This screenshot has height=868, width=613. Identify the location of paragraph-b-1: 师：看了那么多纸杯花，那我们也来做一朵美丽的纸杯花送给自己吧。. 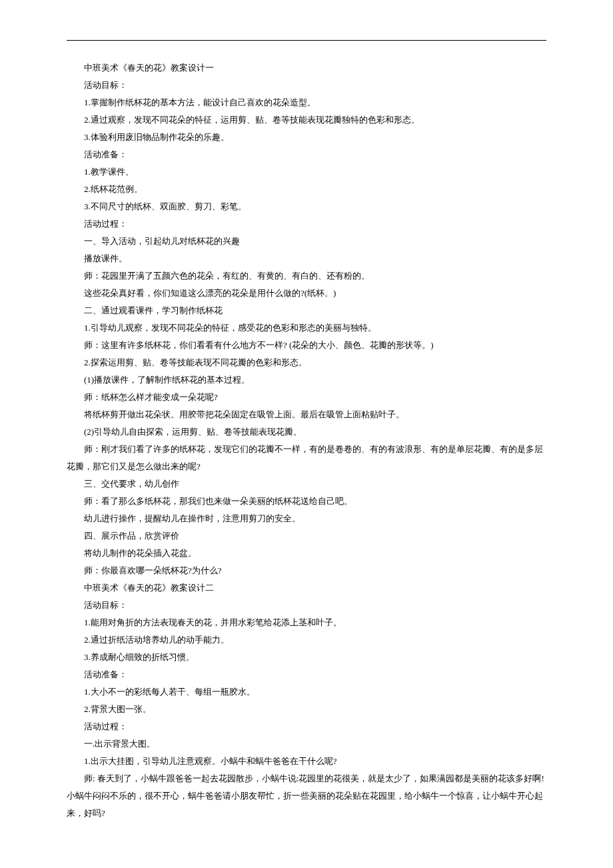
(306, 501).